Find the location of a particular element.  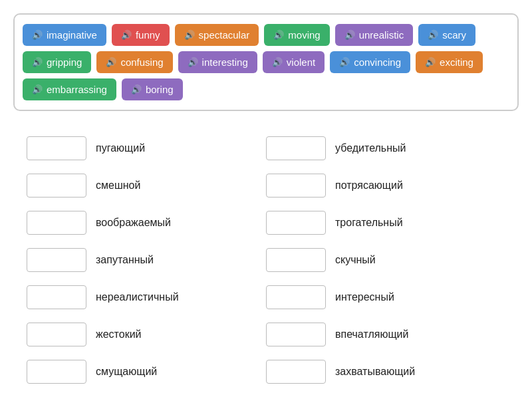

match-row-right-6: впечатляющий is located at coordinates (386, 334).